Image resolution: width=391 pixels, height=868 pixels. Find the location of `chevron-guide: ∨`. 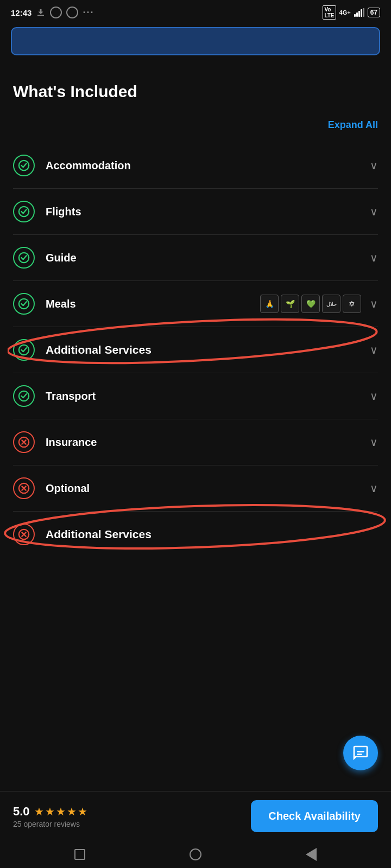

chevron-guide: ∨ is located at coordinates (374, 258).